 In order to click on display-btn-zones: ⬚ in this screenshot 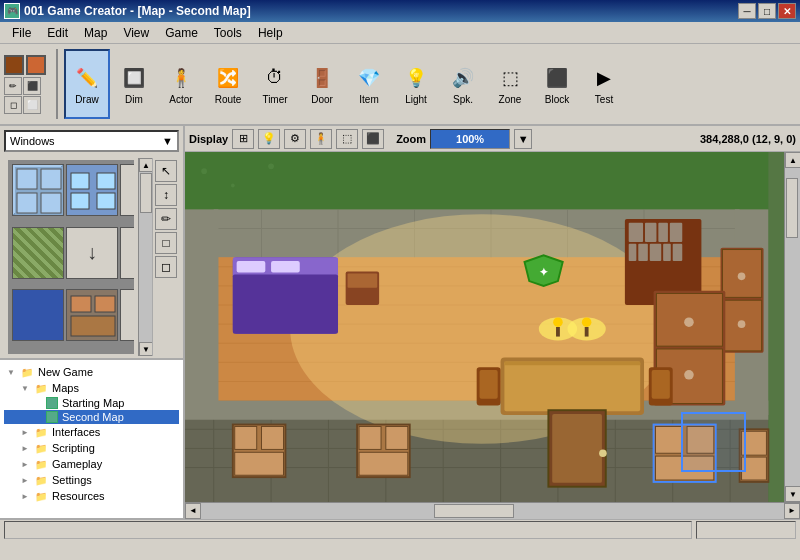, I will do `click(347, 139)`.